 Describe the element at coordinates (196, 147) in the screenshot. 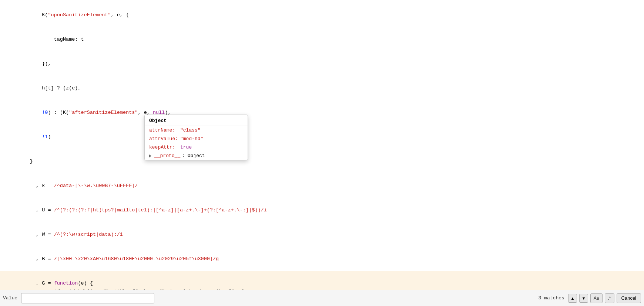

I see `tooltip-row: keepAttr: true` at that location.